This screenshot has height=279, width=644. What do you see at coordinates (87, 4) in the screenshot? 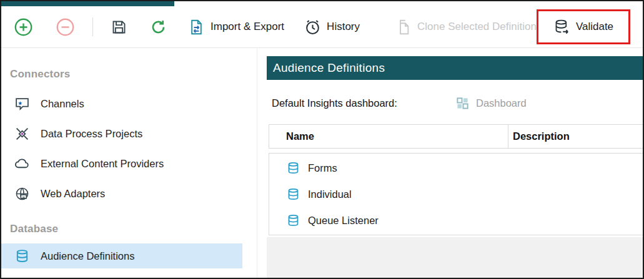
I see `top-teal-strip` at bounding box center [87, 4].